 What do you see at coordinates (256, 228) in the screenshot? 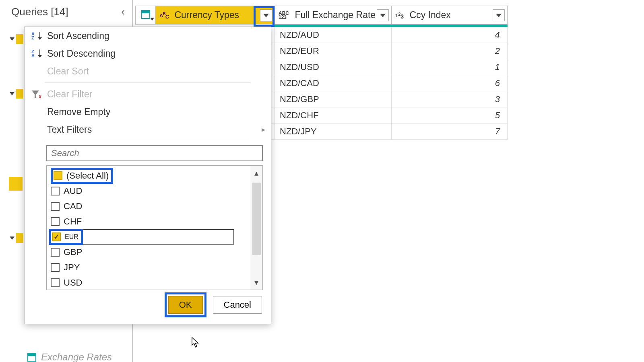
I see `scrollbar: ▴ ▾` at bounding box center [256, 228].